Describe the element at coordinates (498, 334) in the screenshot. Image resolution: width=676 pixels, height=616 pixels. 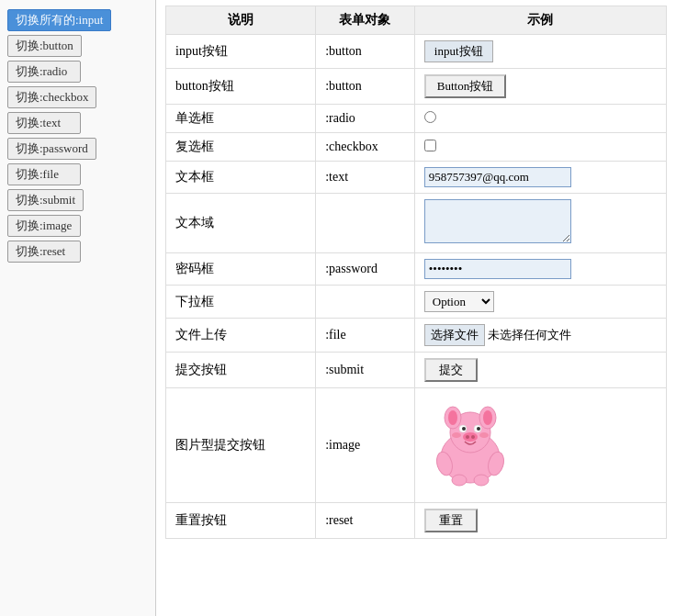
I see `file-input-wrapper: 选择文件 未选择任何文件` at that location.